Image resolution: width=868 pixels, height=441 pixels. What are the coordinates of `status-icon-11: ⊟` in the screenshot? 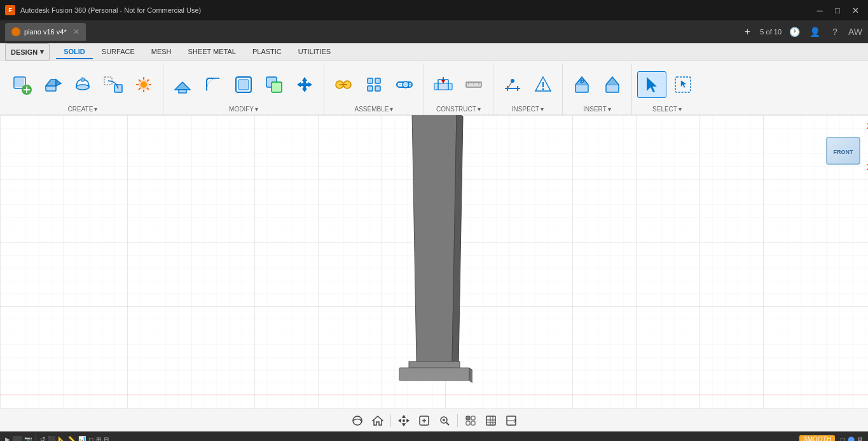 It's located at (106, 439).